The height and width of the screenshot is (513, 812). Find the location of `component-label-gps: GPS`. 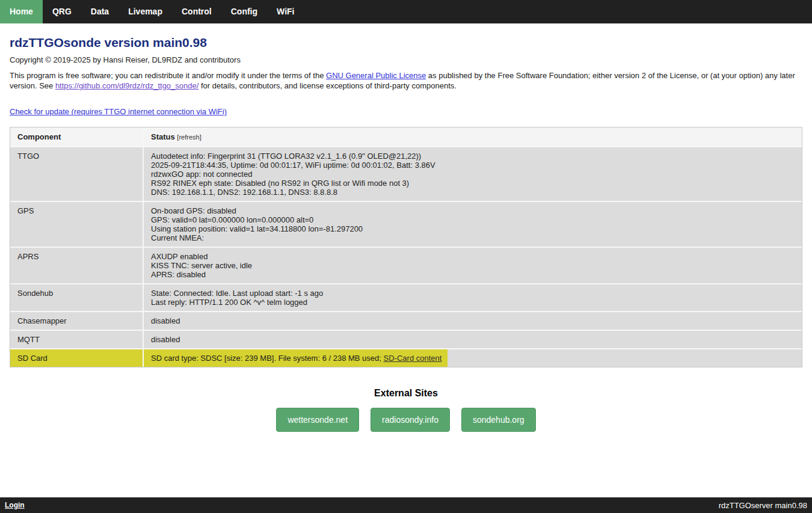

component-label-gps: GPS is located at coordinates (77, 225).